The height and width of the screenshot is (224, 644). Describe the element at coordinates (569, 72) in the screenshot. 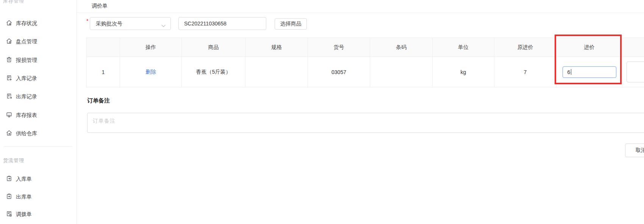

I see `new-price-value: 6` at that location.